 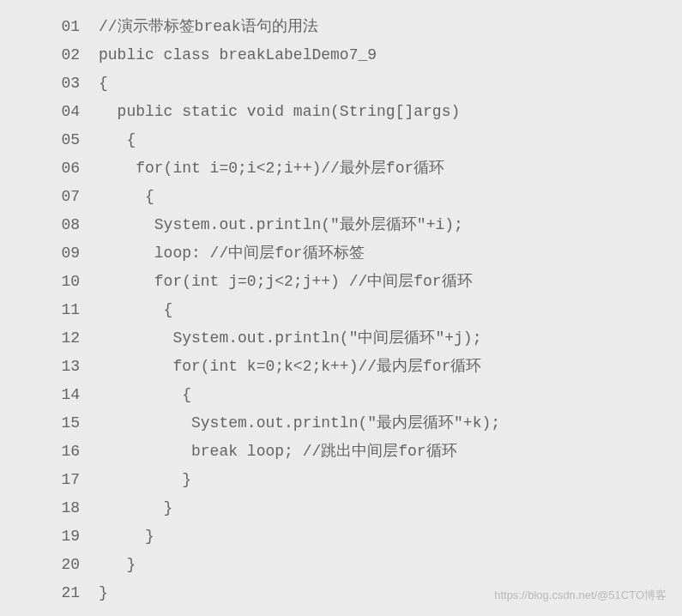 What do you see at coordinates (390, 225) in the screenshot?
I see `line-content: System.out.println("最外层循环"+i);` at bounding box center [390, 225].